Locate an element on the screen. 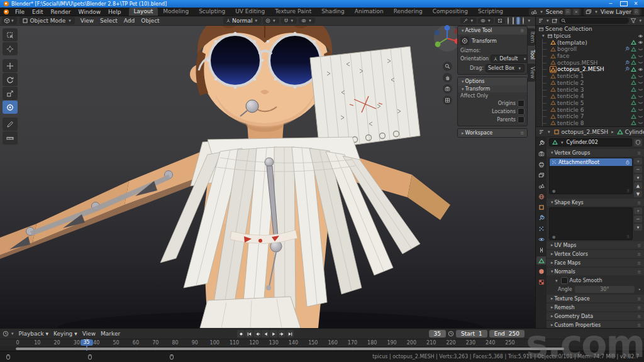 This screenshot has width=644, height=362. properties-tab-object is located at coordinates (541, 207).